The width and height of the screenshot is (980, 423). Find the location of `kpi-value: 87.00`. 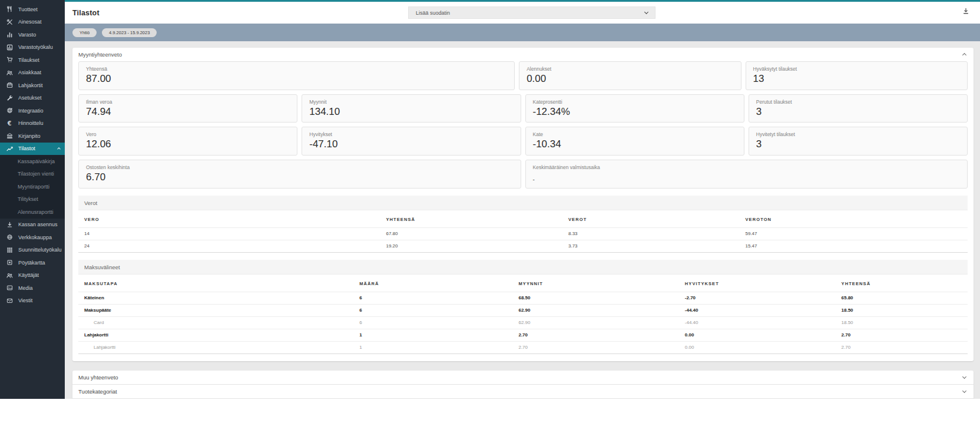

kpi-value: 87.00 is located at coordinates (297, 79).